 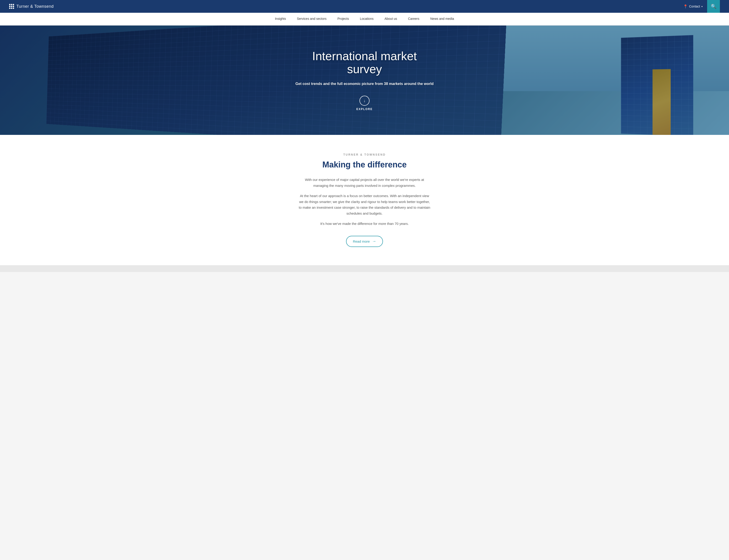 I want to click on section-body: With our experience of major capital pro…, so click(x=365, y=202).